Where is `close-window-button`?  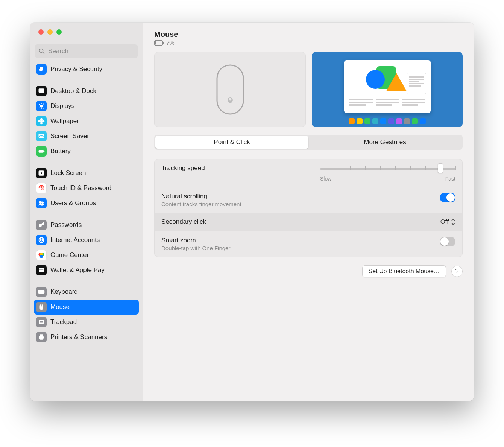 close-window-button is located at coordinates (41, 32).